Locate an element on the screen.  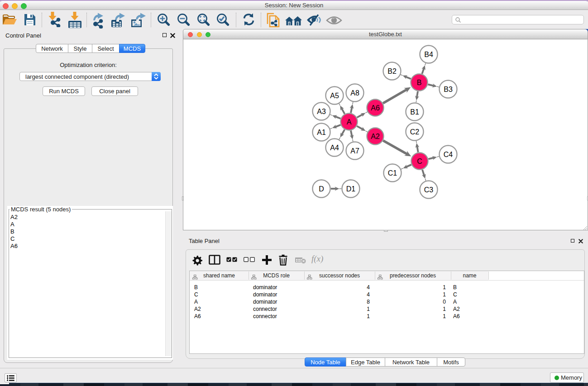
svg-text: A8 is located at coordinates (355, 93).